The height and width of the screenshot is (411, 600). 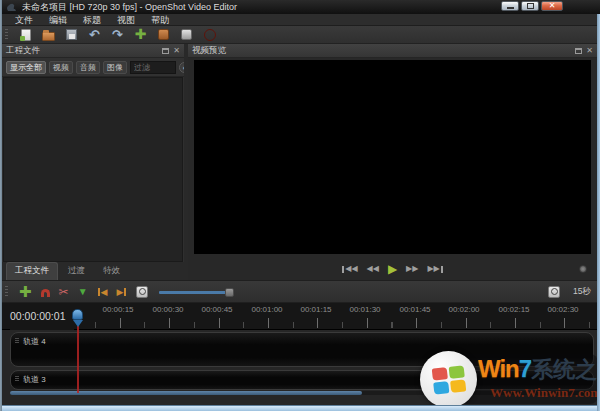 I want to click on import-image-sequence-icon, so click(x=164, y=34).